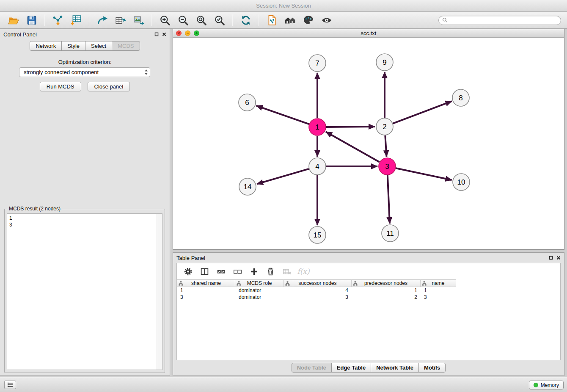 This screenshot has height=392, width=567. I want to click on node-3: 3, so click(387, 166).